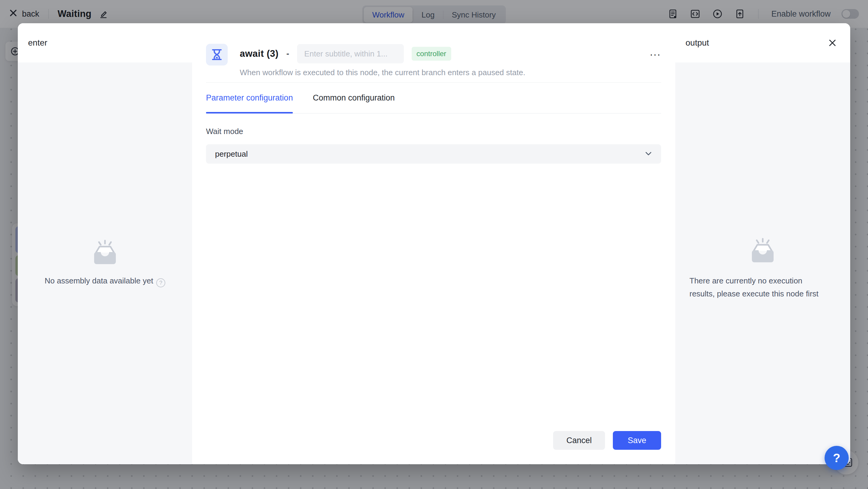  What do you see at coordinates (451, 73) in the screenshot?
I see `node-description: When workflow is executed to this node, …` at bounding box center [451, 73].